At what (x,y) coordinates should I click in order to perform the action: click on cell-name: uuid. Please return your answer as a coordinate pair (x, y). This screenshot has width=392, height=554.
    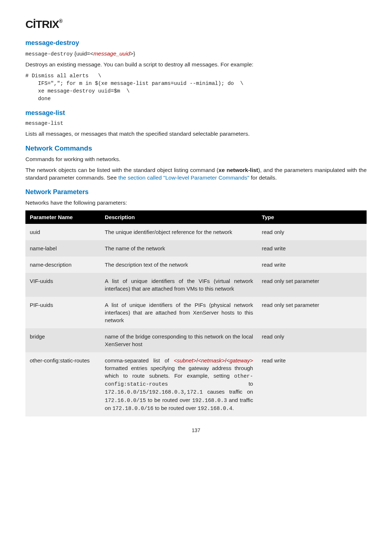
    Looking at the image, I should click on (63, 232).